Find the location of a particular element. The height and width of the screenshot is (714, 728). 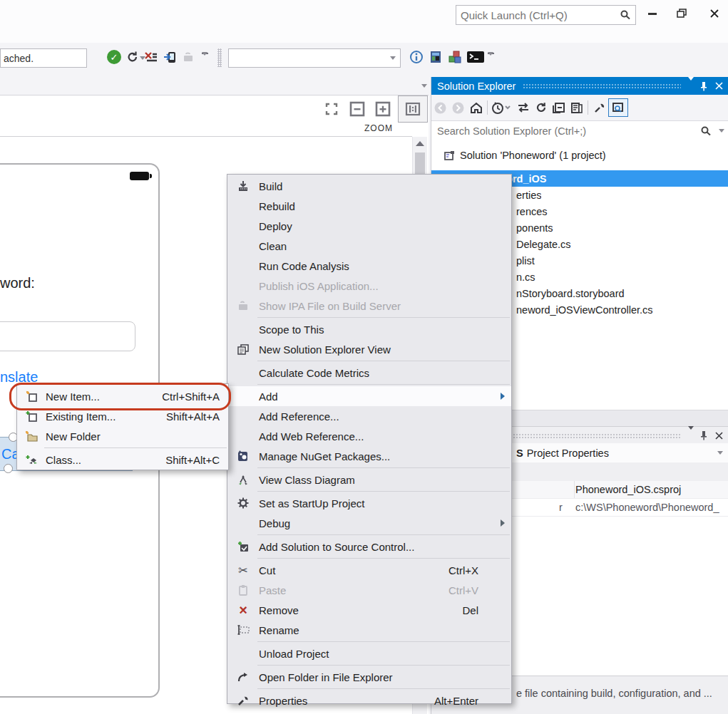

menu-item-rename: Rename is located at coordinates (369, 630).